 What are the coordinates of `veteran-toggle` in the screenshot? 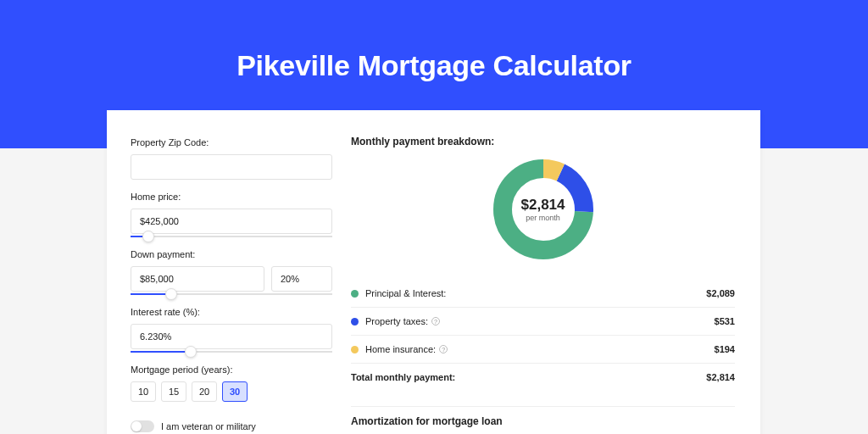 It's located at (142, 426).